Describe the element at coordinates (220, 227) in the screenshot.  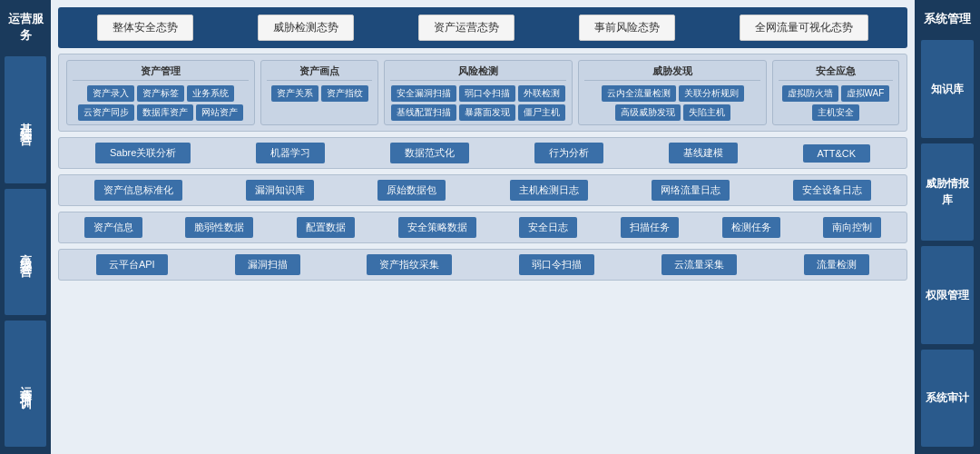
I see `res-vuln-data: 脆弱性数据` at that location.